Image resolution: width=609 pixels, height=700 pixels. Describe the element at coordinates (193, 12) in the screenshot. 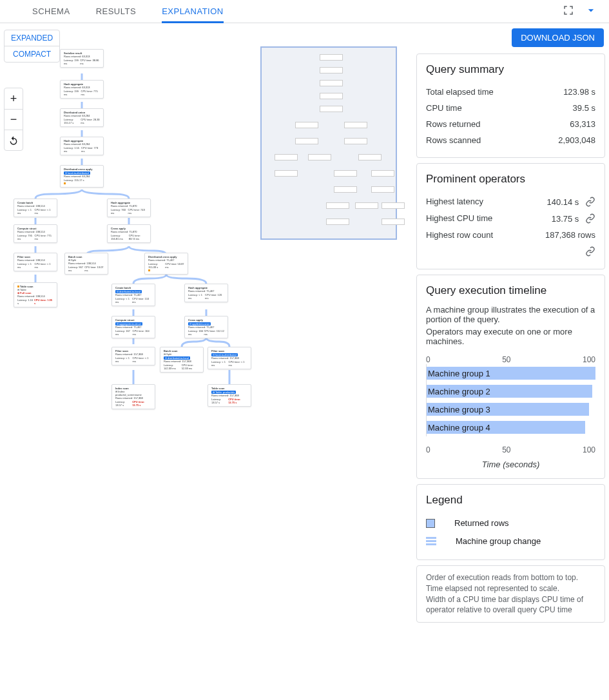

I see `tab-explanation: EXPLANATION` at that location.